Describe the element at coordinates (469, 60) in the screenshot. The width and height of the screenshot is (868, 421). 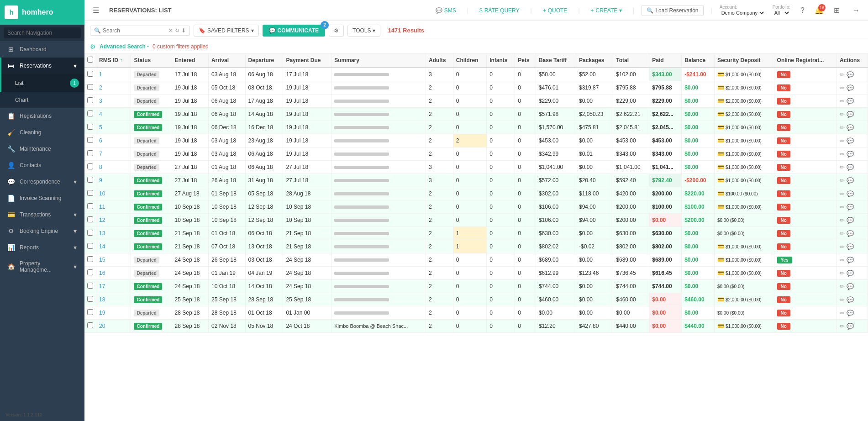
I see `col-children: Children` at that location.